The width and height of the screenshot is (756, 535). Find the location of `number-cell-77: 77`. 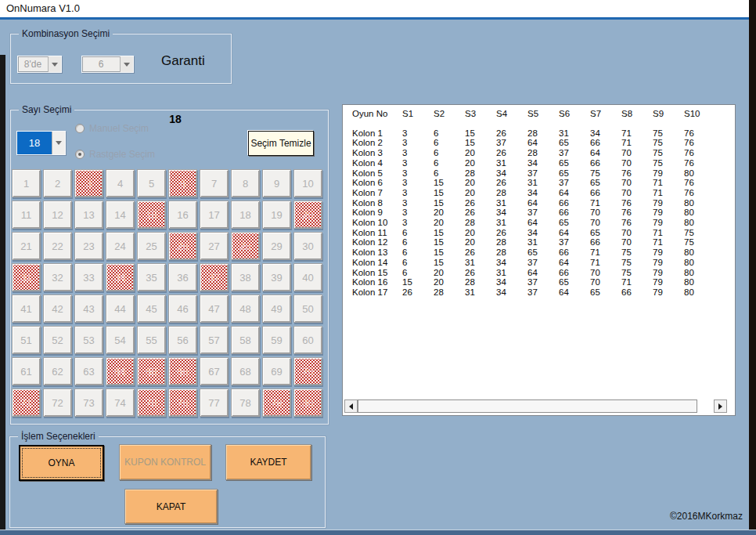

number-cell-77: 77 is located at coordinates (214, 403).